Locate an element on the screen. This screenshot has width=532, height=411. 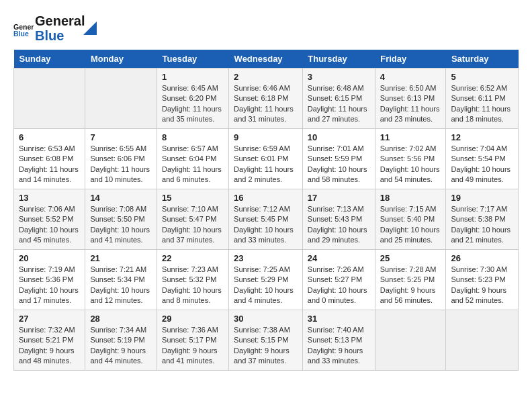
cell-info: Sunrise: 7:28 AMSunset: 5:25 PMDaylight:… is located at coordinates (411, 285).